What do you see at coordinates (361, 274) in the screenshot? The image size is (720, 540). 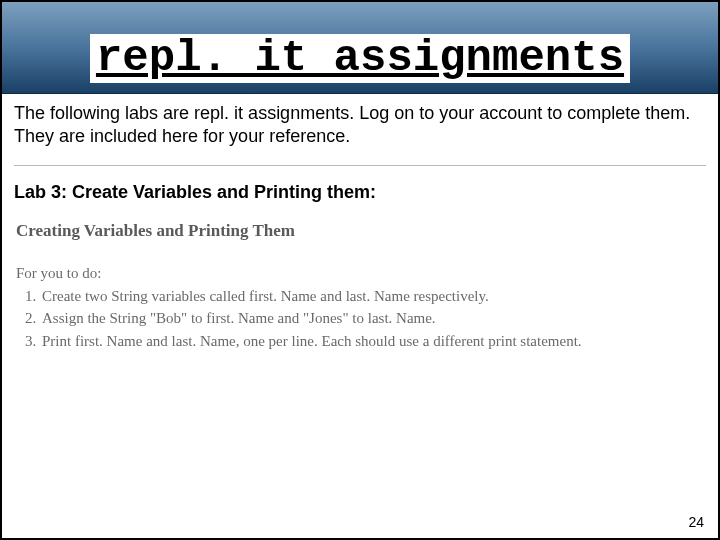 I see `embedded-lead: For you to do:` at bounding box center [361, 274].